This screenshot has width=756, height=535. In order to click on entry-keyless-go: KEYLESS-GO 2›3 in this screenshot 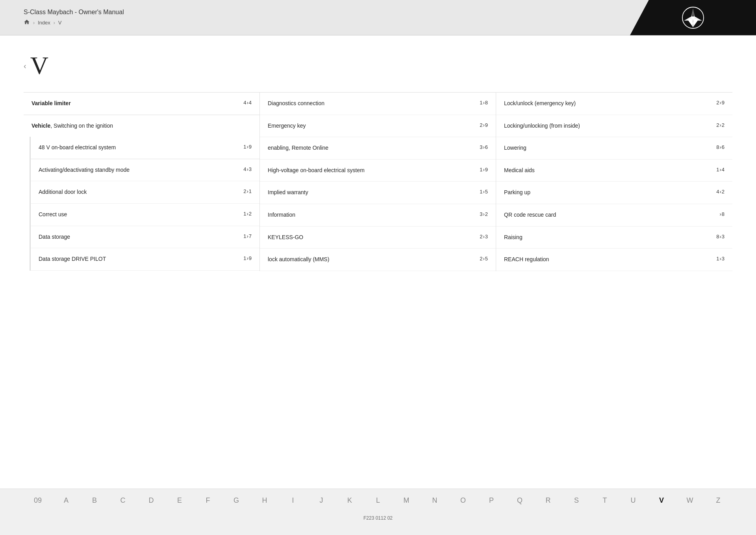, I will do `click(378, 238)`.